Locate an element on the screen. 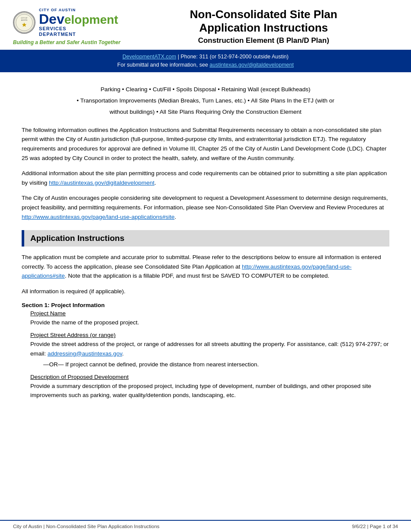 The image size is (411, 532). dev-text-dev: Dev is located at coordinates (52, 19).